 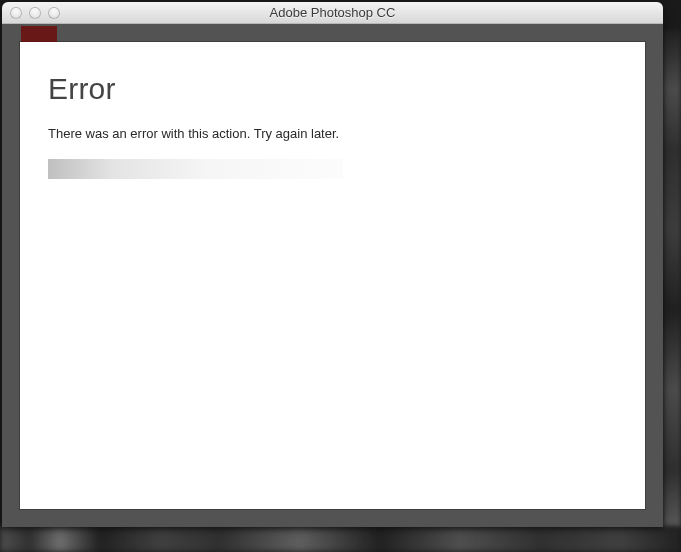 I want to click on app-background-bottom-edge, so click(x=340, y=540).